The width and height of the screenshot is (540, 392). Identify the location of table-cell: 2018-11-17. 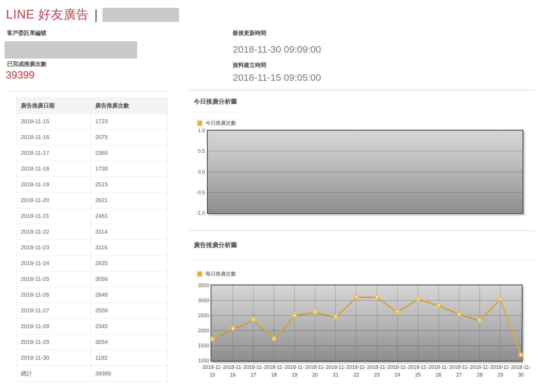
(53, 153).